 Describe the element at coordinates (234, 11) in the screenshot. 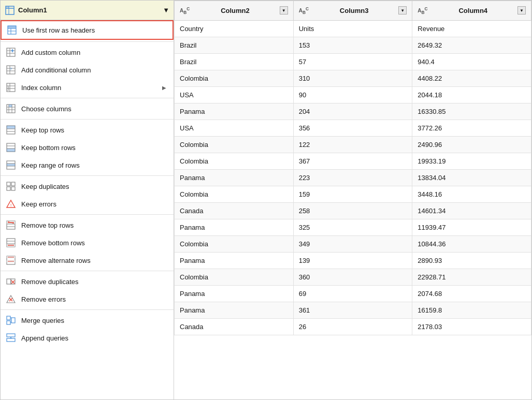

I see `col2-header: ABC Column2 ▼` at that location.